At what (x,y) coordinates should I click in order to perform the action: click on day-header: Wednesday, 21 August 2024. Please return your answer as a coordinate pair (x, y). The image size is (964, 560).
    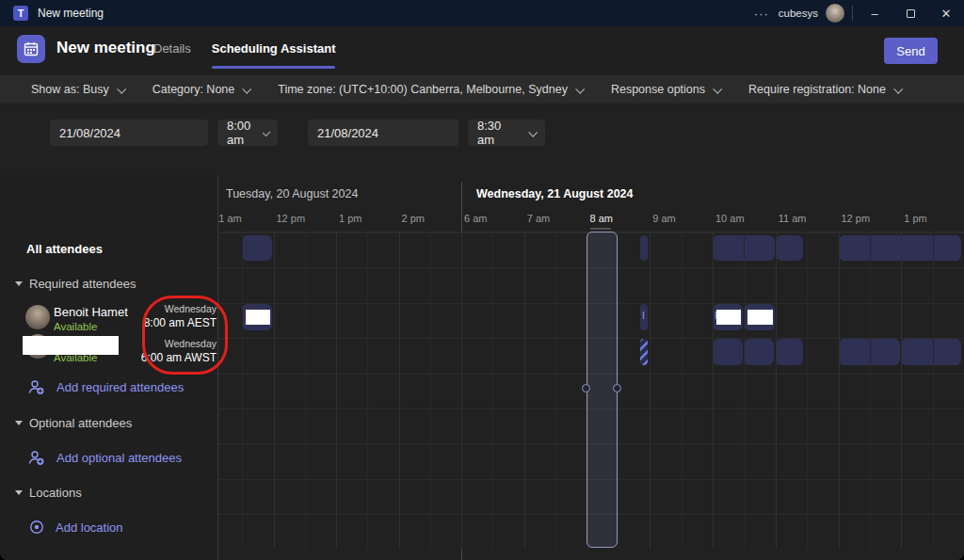
    Looking at the image, I should click on (555, 194).